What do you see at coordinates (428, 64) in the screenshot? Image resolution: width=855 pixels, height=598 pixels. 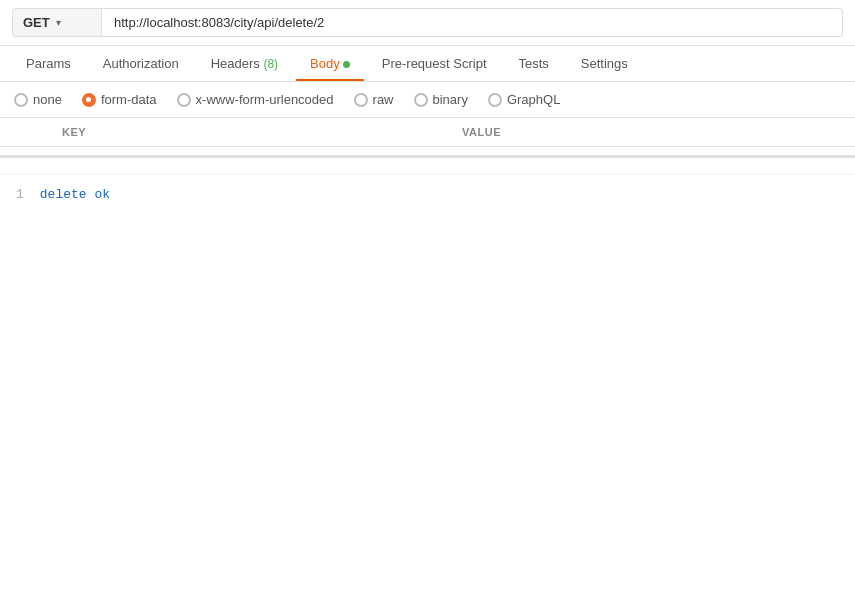 I see `request-tab-bar: ParamsAuthorizationHeaders (8)BodyPre-re…` at bounding box center [428, 64].